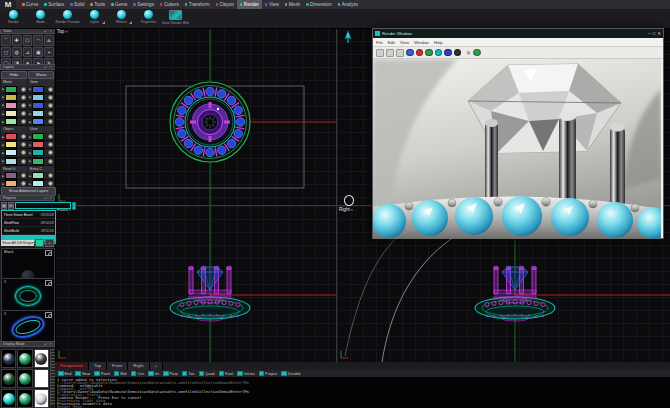 This screenshot has width=670, height=408. I want to click on command-history: 1 curve added to selection.C:\Users\Owne…, so click(362, 392).